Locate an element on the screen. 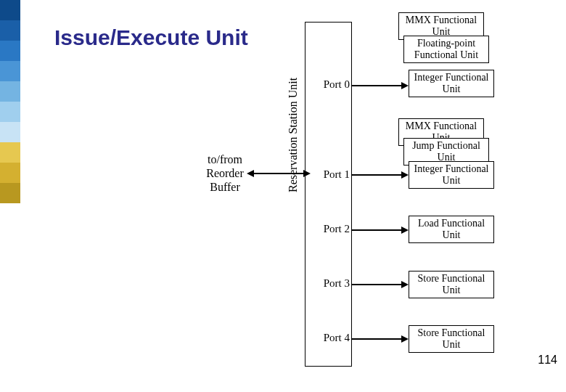  port2-label: Port 2 is located at coordinates (332, 229).